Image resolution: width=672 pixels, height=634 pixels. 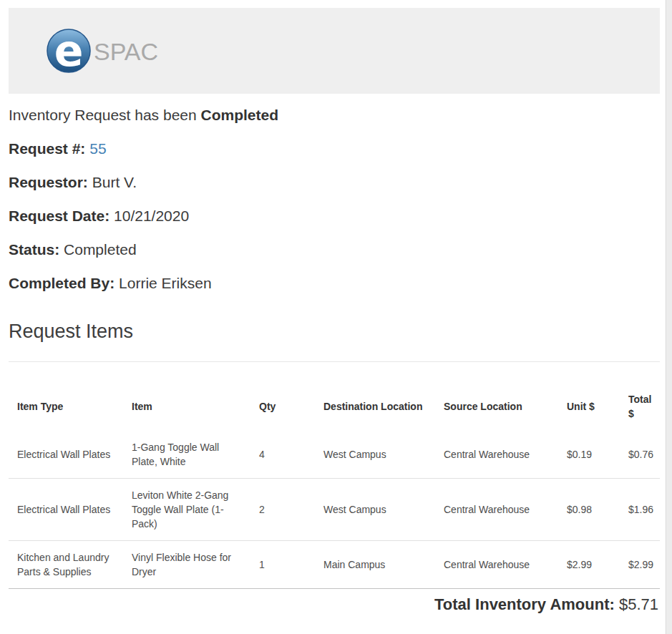 What do you see at coordinates (525, 604) in the screenshot?
I see `total-inventory-label: Total Inventory Amount:` at bounding box center [525, 604].